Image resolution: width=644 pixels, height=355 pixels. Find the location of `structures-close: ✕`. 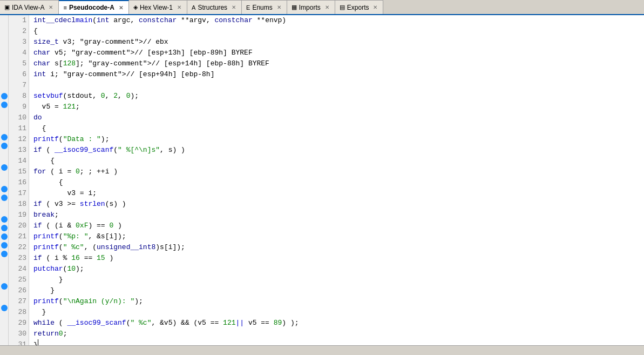

structures-close: ✕ is located at coordinates (234, 8).